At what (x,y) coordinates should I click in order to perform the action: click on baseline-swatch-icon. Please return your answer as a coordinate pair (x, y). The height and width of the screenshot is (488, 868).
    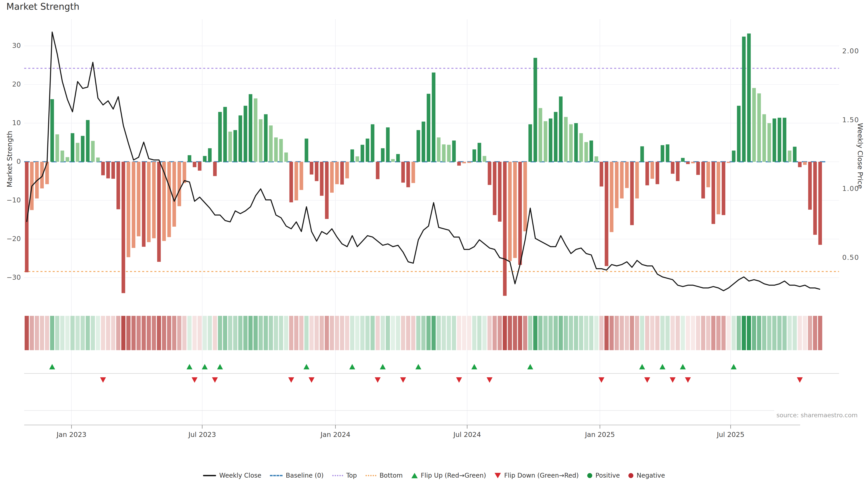
    Looking at the image, I should click on (276, 476).